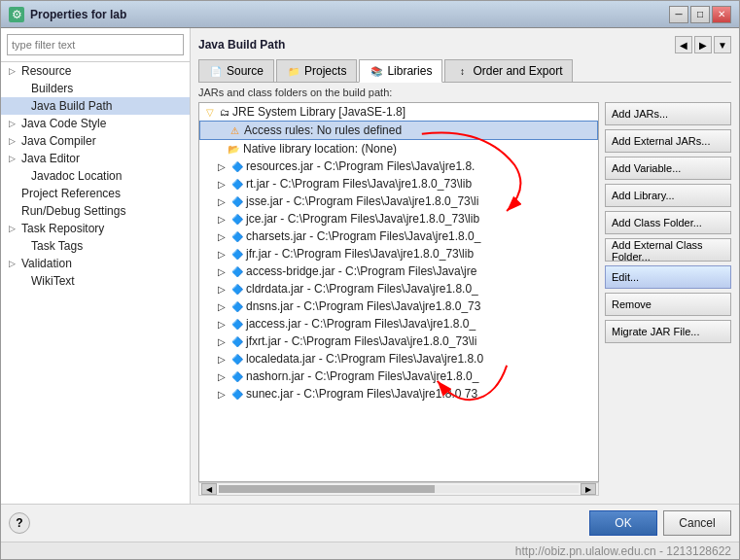  I want to click on ok-button: OK, so click(623, 523).